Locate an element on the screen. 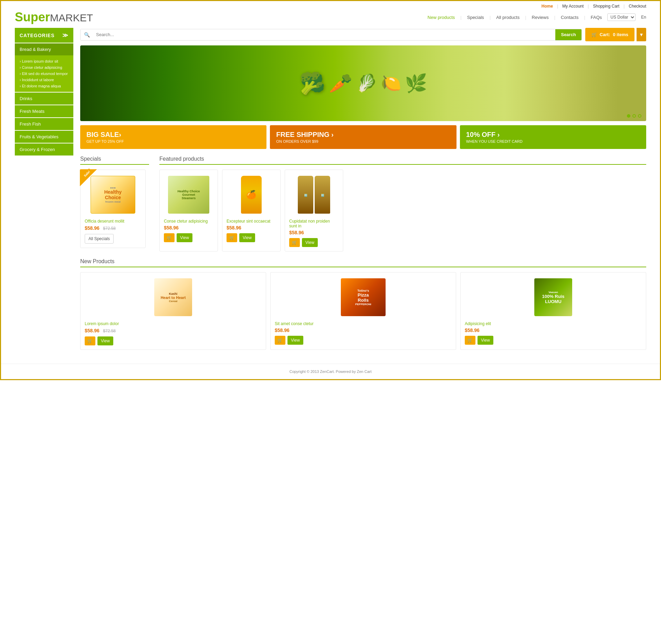 This screenshot has width=661, height=644. featured-title: Featured products is located at coordinates (403, 160).